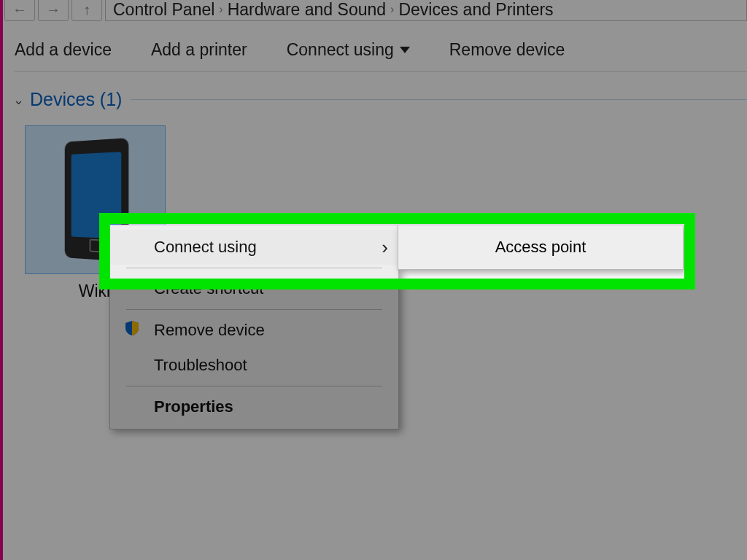 The image size is (747, 560). Describe the element at coordinates (19, 100) in the screenshot. I see `chevron-down-icon: ⌄` at that location.